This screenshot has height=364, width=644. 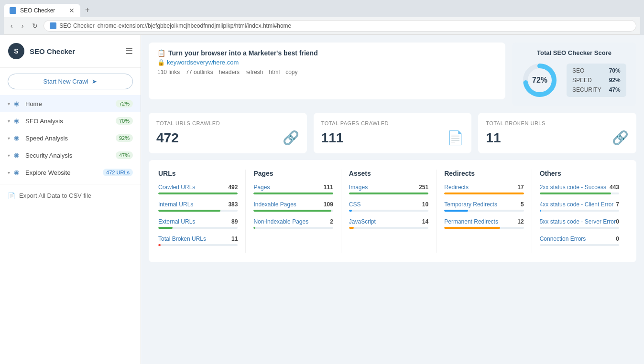 What do you see at coordinates (18, 104) in the screenshot?
I see `nav-icon-home: ◉` at bounding box center [18, 104].